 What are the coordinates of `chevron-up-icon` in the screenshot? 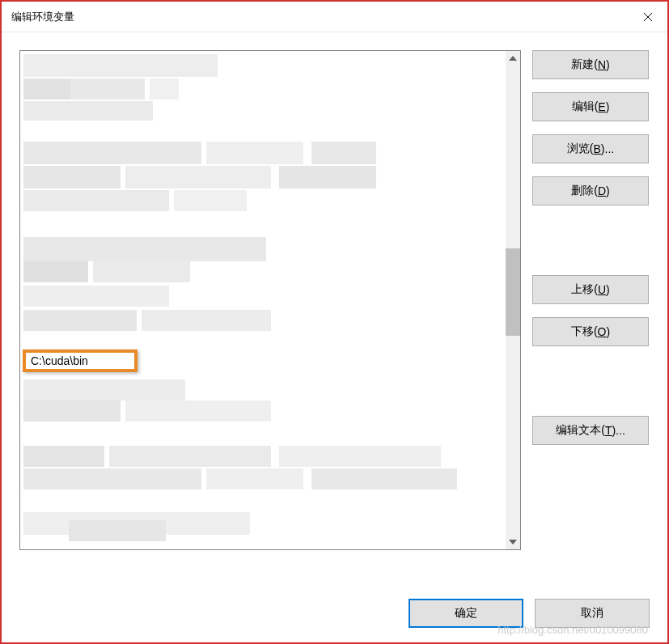 It's located at (513, 58).